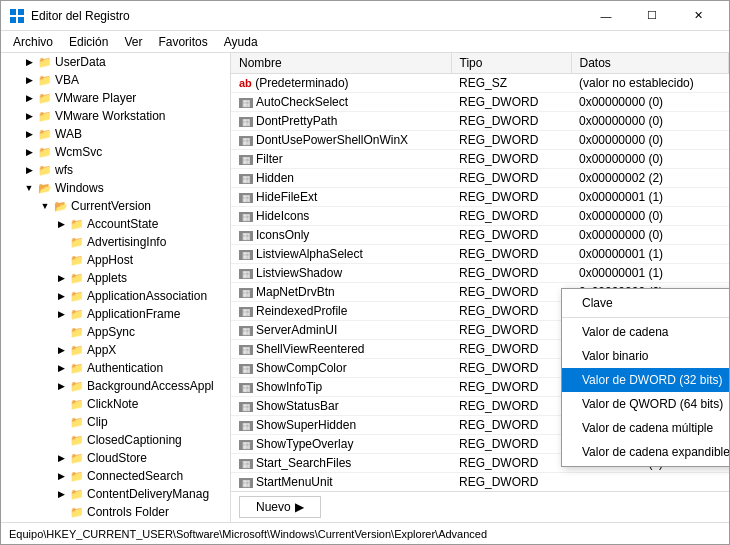 Image resolution: width=730 pixels, height=545 pixels. What do you see at coordinates (341, 368) in the screenshot?
I see `row-nombre: ▦ShowCompColor` at bounding box center [341, 368].